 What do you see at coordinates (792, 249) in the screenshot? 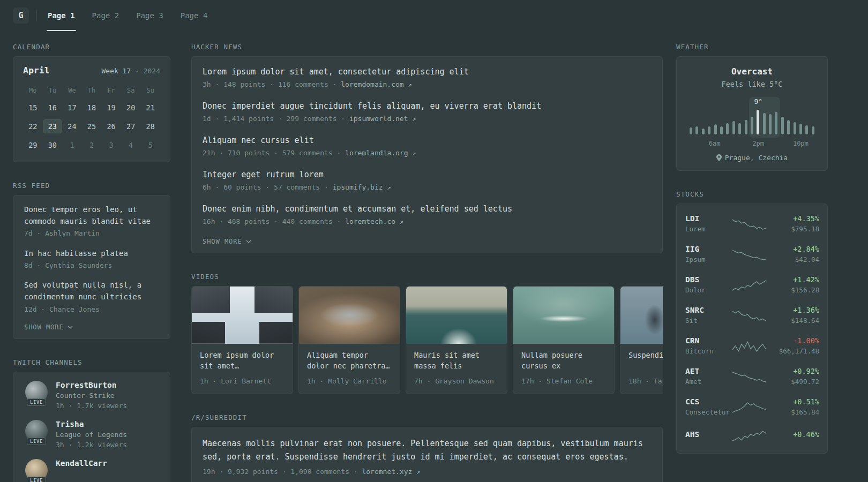
I see `stock-change: +2.84%` at bounding box center [792, 249].